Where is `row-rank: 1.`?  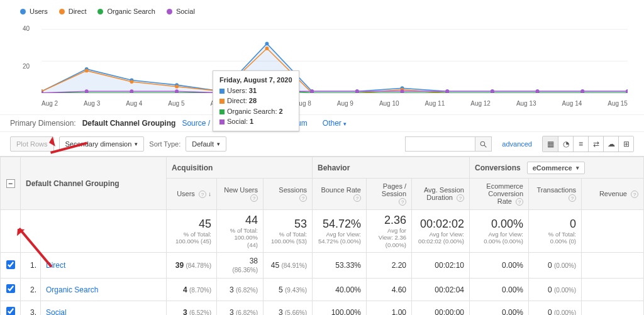 row-rank: 1. is located at coordinates (31, 265).